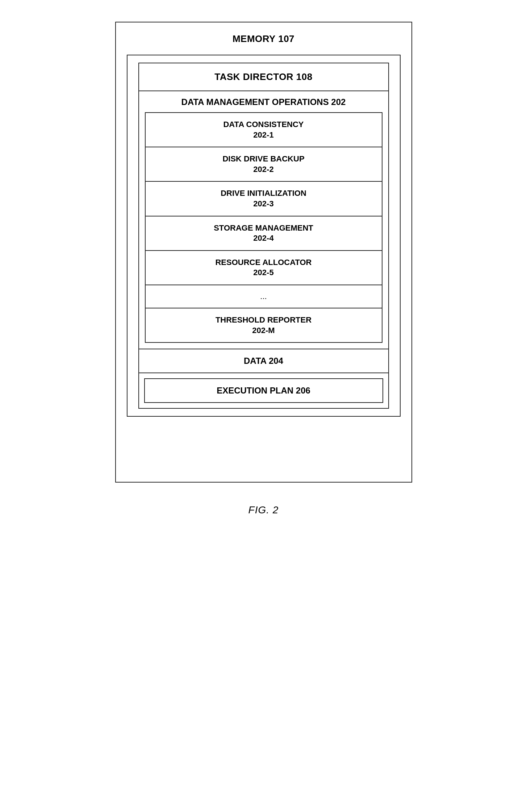 This screenshot has height=812, width=527. Describe the element at coordinates (263, 159) in the screenshot. I see `sub-item-line1: DISK DRIVE BACKUP` at that location.